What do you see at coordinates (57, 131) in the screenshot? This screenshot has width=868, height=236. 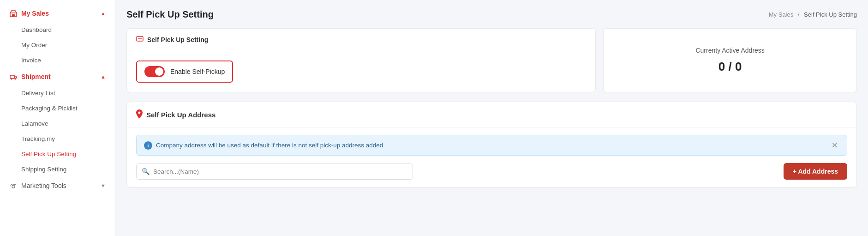 I see `sidebar-sub-items-shipment: Delivery List Packaging & Picklist Lalam…` at bounding box center [57, 131].